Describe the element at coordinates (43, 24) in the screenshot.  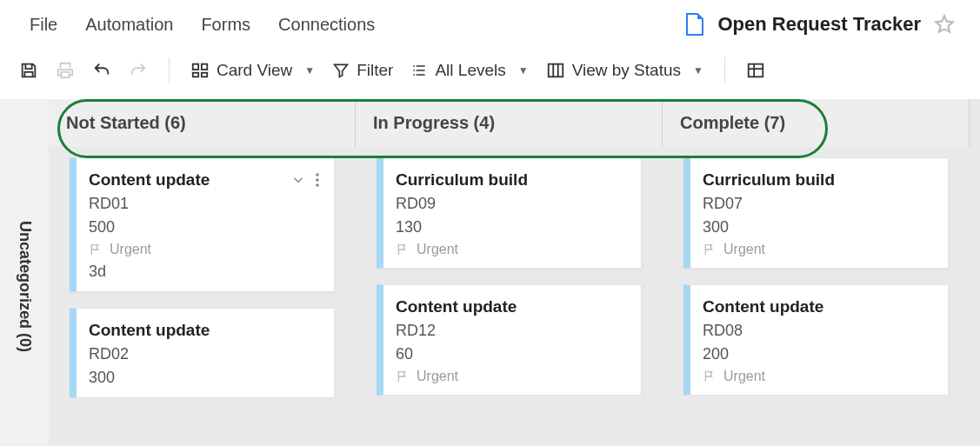
I see `menu-file: File` at that location.